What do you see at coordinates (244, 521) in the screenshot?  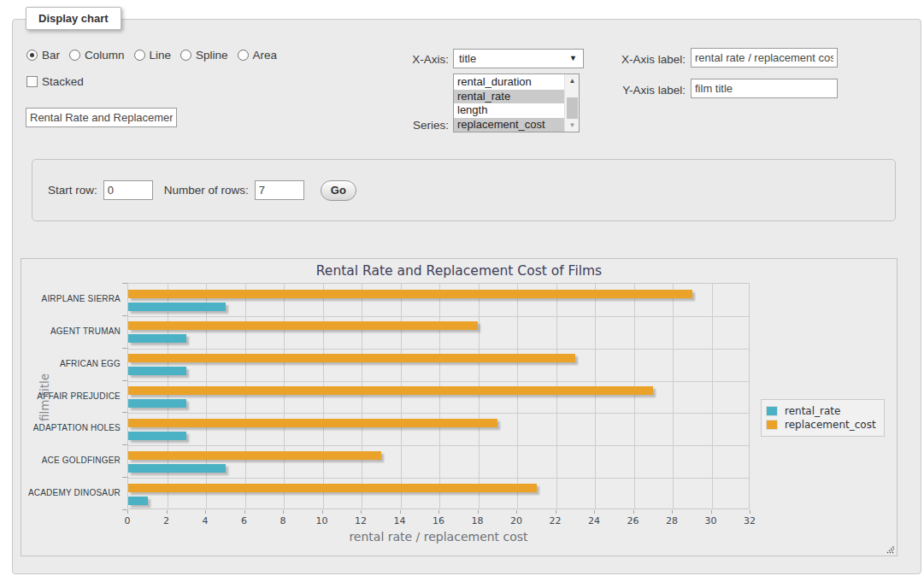 I see `x-tick-label: 6` at bounding box center [244, 521].